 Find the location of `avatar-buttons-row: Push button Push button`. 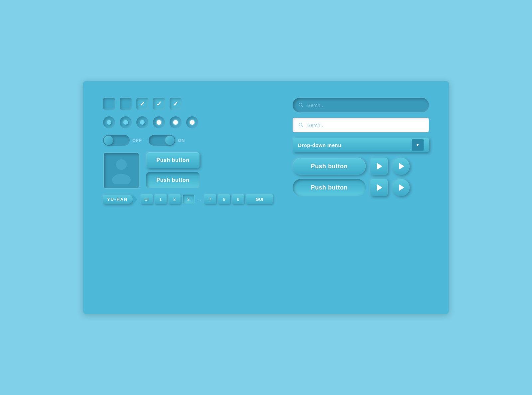

avatar-buttons-row: Push button Push button is located at coordinates (188, 171).